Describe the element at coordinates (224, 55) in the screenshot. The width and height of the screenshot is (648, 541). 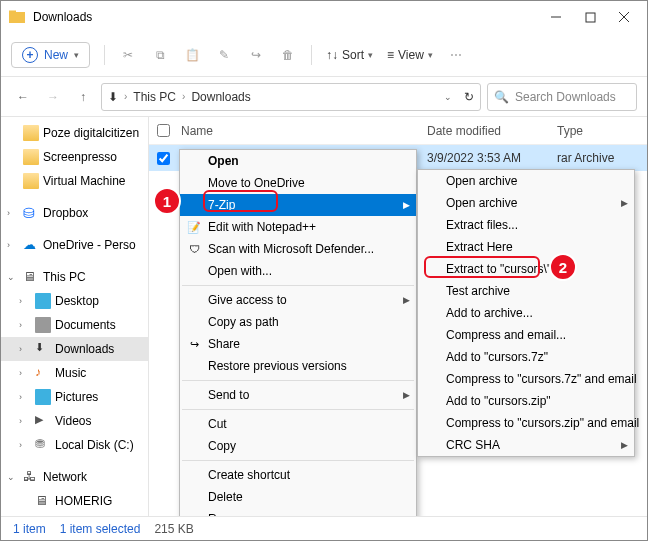
I see `rename-icon: ✎` at that location.